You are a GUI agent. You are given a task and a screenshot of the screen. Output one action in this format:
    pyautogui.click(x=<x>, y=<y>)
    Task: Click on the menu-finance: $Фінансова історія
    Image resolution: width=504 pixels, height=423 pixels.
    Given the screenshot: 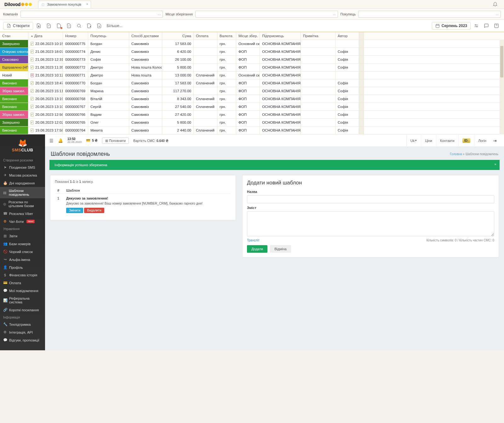 What is the action you would take?
    pyautogui.click(x=23, y=275)
    